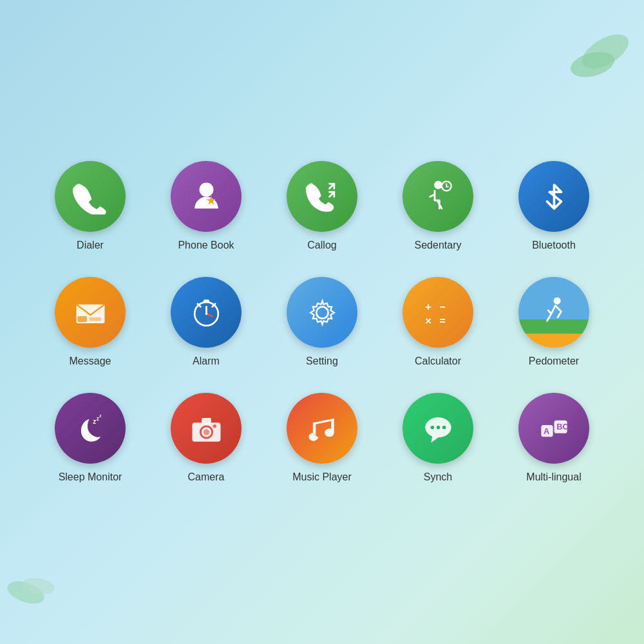  I want to click on app-item-pedometer: Pedometer, so click(554, 322).